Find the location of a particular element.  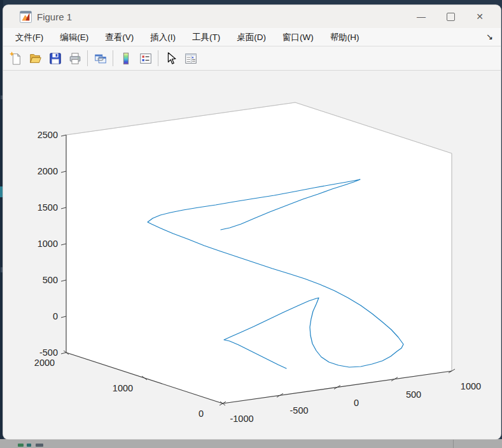

edit-plot-pointer-button is located at coordinates (171, 59).